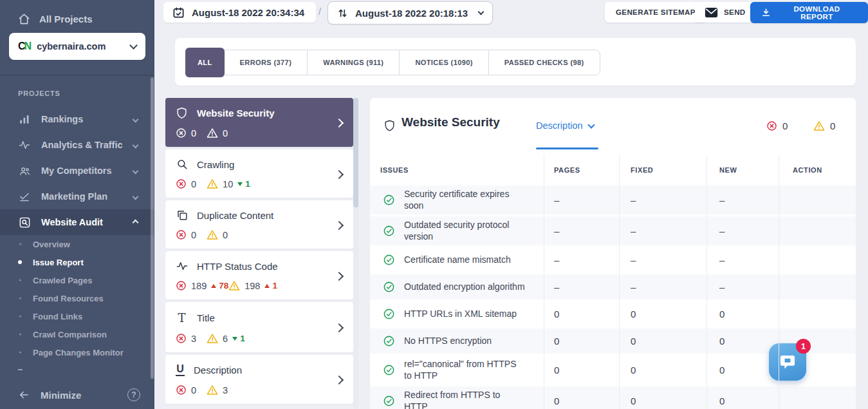  What do you see at coordinates (481, 12) in the screenshot?
I see `chevron-down-icon` at bounding box center [481, 12].